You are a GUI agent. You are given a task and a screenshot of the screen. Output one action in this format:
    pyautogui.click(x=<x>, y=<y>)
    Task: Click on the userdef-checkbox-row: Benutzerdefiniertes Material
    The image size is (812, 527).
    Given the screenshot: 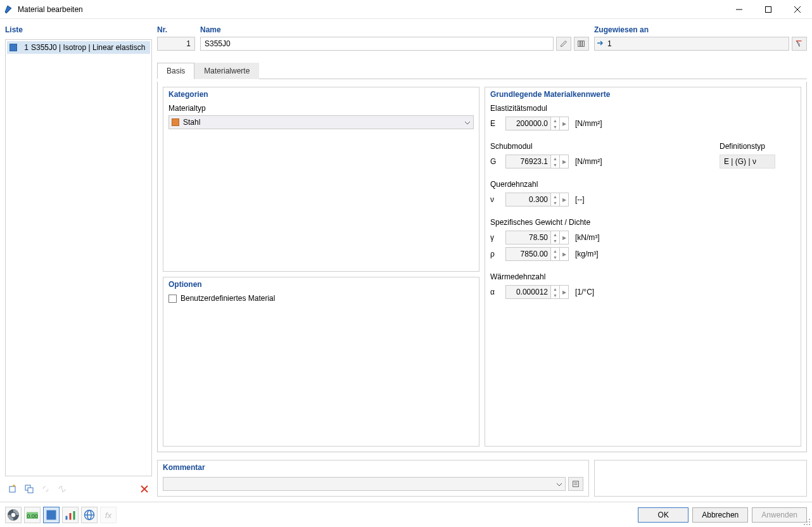 What is the action you would take?
    pyautogui.click(x=321, y=298)
    